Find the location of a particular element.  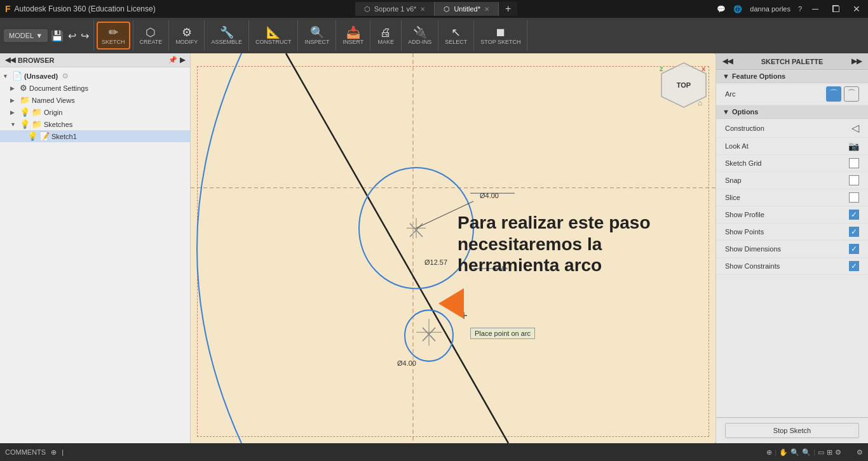

tab-untitled-icon: ⬡ is located at coordinates (447, 9).